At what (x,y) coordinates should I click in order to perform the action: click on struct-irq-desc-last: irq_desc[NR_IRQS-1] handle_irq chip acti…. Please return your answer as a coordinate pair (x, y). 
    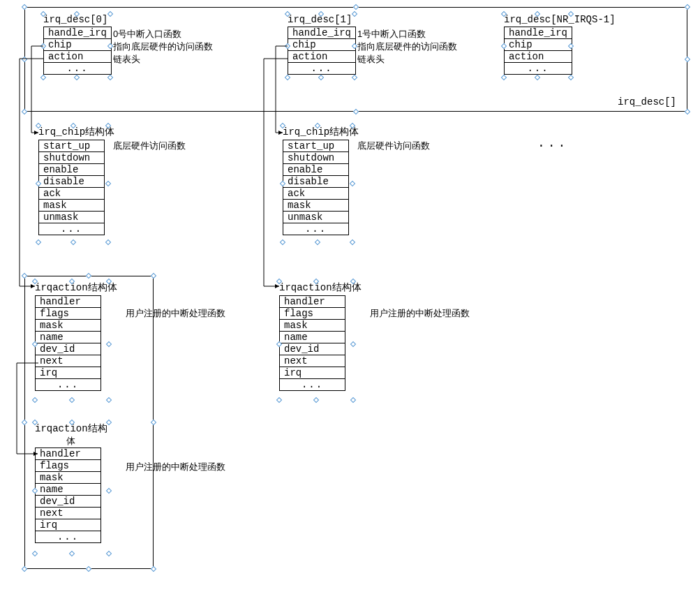
    Looking at the image, I should click on (560, 45).